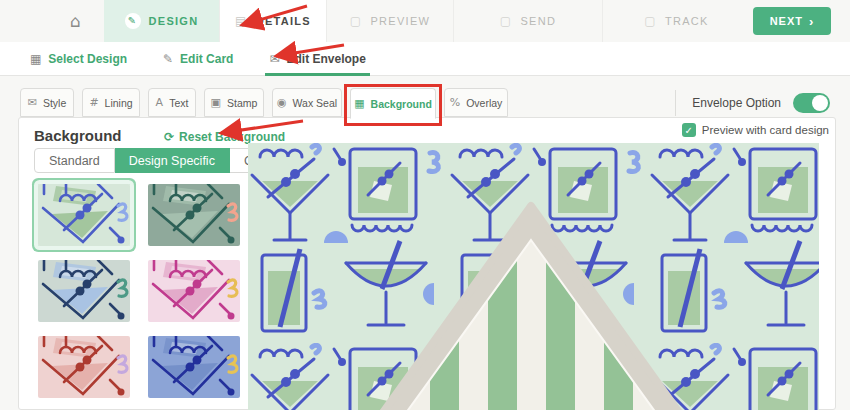 The image size is (850, 410). I want to click on next-button: NEXT ›, so click(792, 21).